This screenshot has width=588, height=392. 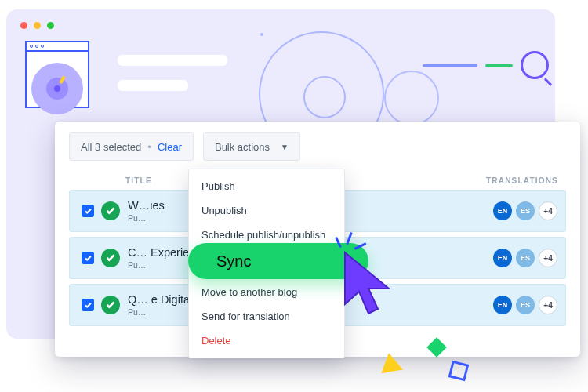 I want to click on menu-item-send: Send for translation, so click(x=267, y=317).